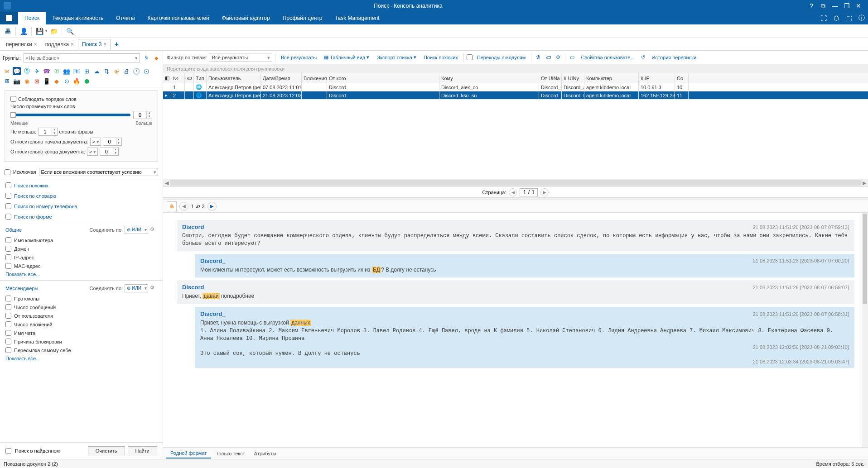 The image size is (868, 468). Describe the element at coordinates (57, 81) in the screenshot. I see `channel-icon: ◆` at that location.